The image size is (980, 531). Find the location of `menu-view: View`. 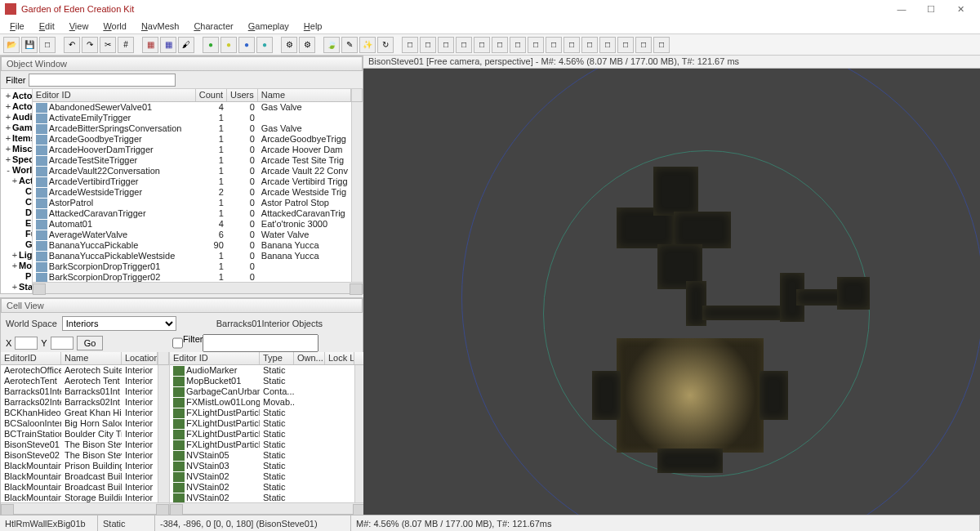

menu-view: View is located at coordinates (79, 26).